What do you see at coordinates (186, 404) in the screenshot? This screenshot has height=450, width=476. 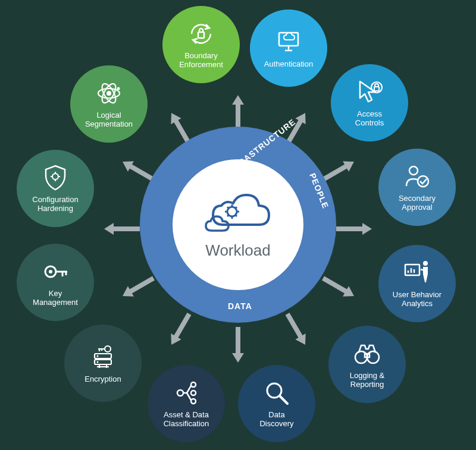 I see `node-asset-data-class: Asset & DataClassification` at bounding box center [186, 404].